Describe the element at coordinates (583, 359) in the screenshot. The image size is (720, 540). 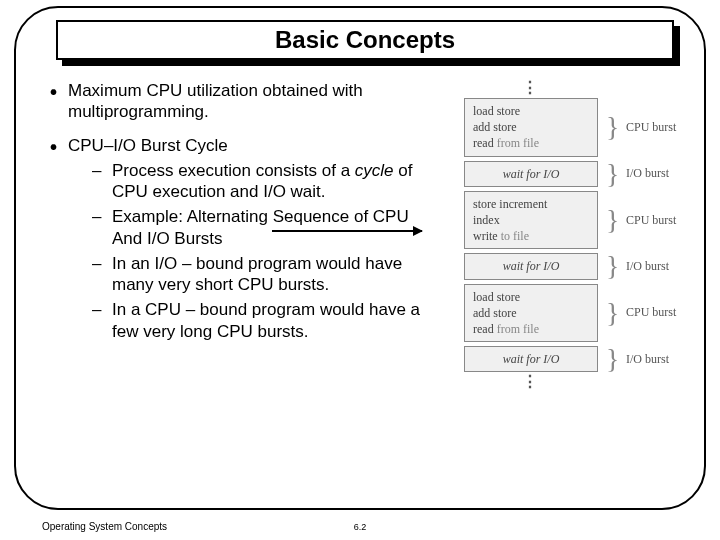
I see `diagram-row-io3: wait for I/O }I/O burst` at that location.